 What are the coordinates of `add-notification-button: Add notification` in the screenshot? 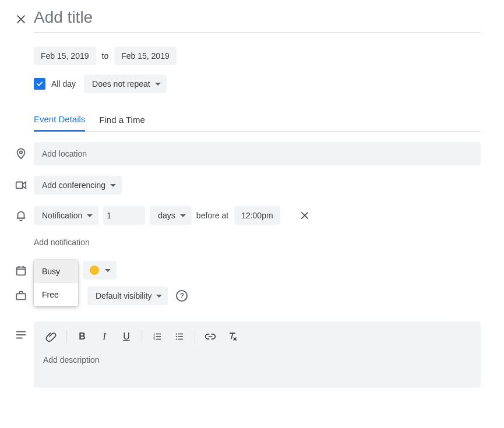 It's located at (258, 242).